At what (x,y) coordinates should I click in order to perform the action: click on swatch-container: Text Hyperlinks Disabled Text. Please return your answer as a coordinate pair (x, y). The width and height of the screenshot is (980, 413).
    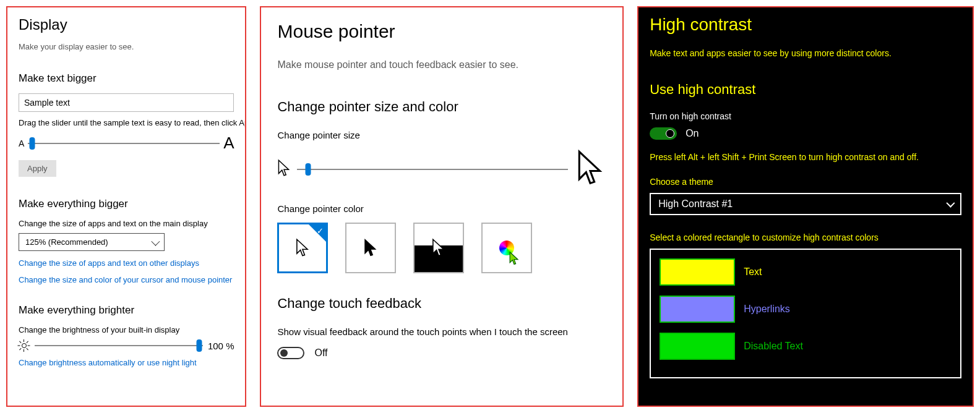
    Looking at the image, I should click on (806, 313).